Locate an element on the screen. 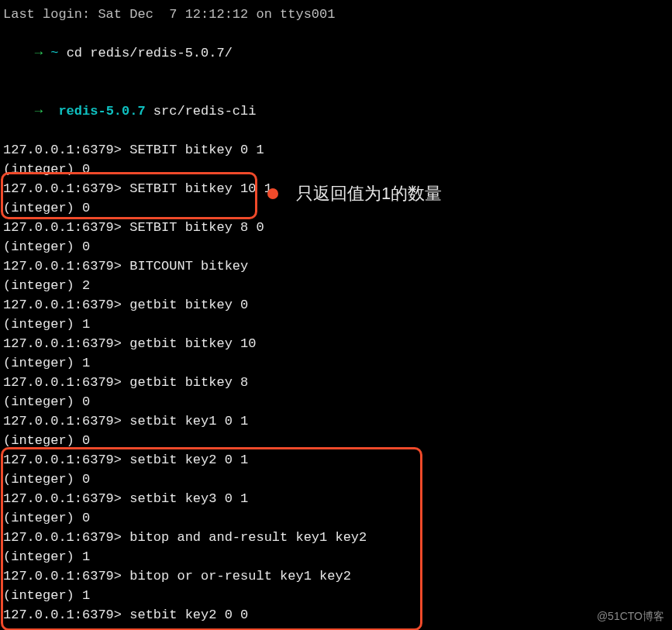 The image size is (672, 630). cwd-dir: redis-5.0.7 is located at coordinates (102, 112).